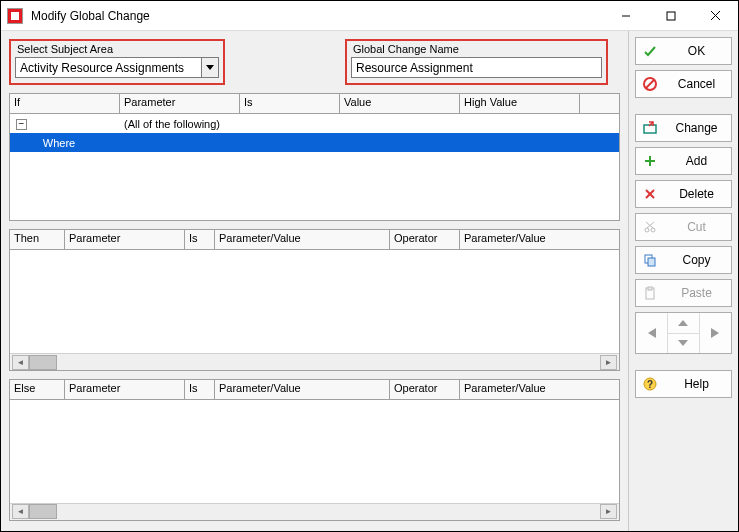  Describe the element at coordinates (540, 240) in the screenshot. I see `then-col-pv2: Parameter/Value` at that location.